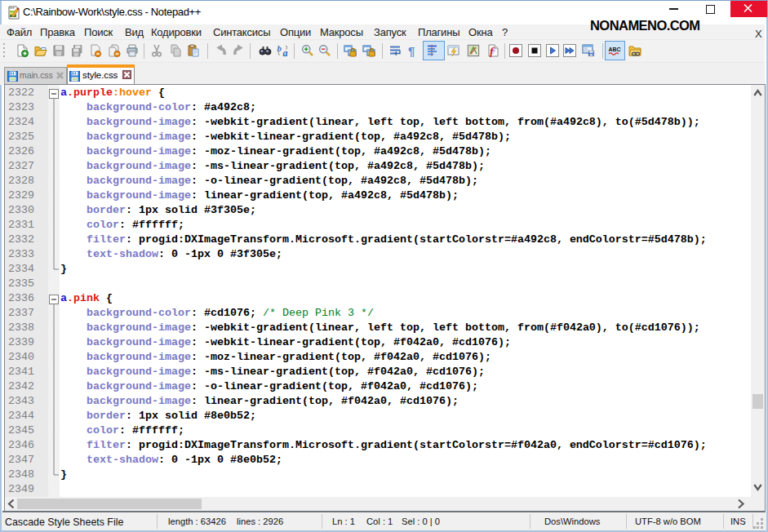 The height and width of the screenshot is (532, 768). Describe the element at coordinates (615, 49) in the screenshot. I see `svg-text: ABC` at that location.